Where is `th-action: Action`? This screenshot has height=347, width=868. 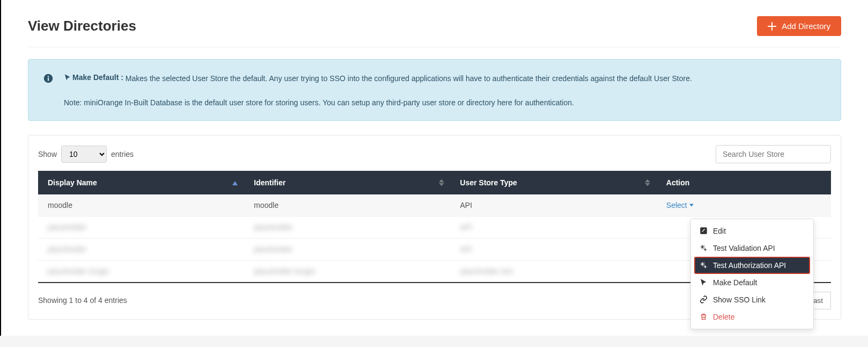 th-action: Action is located at coordinates (744, 183).